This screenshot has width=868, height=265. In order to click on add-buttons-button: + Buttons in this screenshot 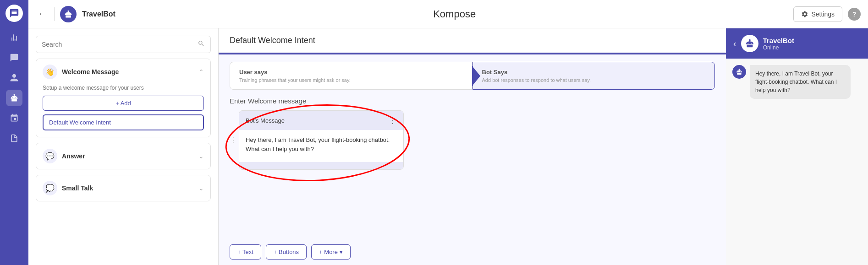, I will do `click(286, 252)`.